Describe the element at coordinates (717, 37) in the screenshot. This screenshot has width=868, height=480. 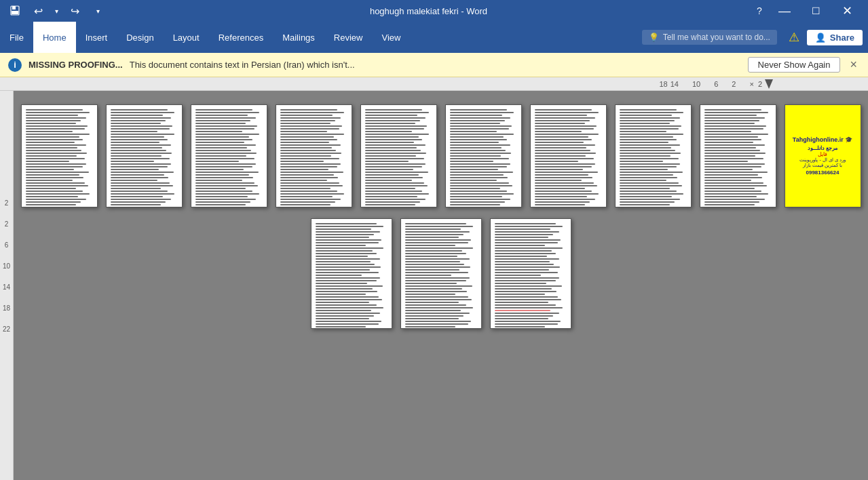
I see `search-hint: Tell me what you want to do...` at that location.